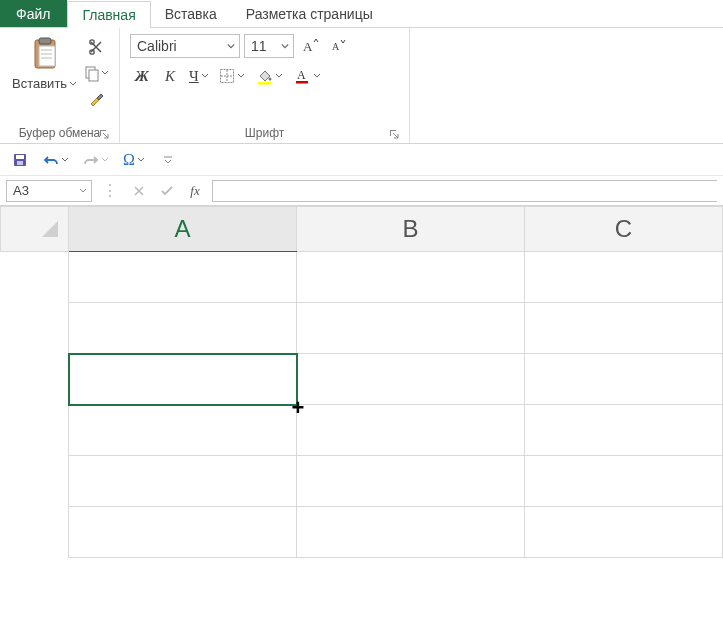  I want to click on formula-input, so click(464, 191).